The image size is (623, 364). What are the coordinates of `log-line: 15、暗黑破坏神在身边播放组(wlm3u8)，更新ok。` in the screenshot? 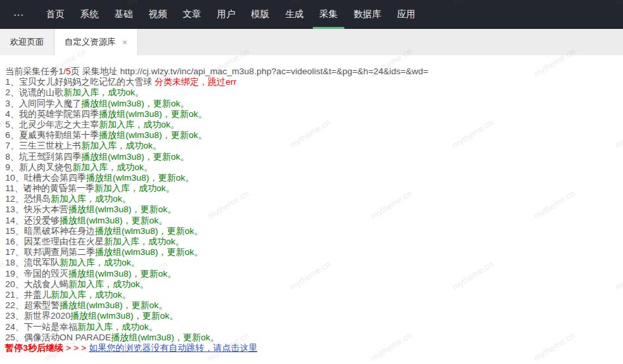 It's located at (312, 231).